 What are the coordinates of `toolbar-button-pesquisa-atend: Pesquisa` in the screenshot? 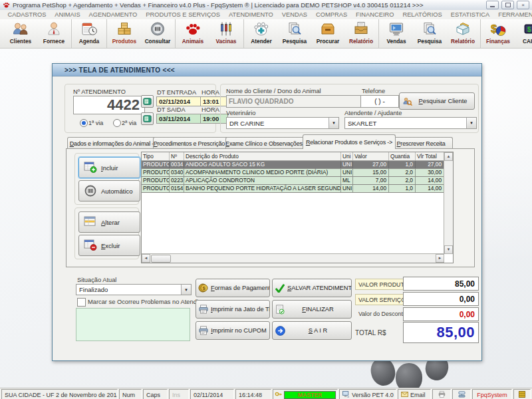 It's located at (295, 33).